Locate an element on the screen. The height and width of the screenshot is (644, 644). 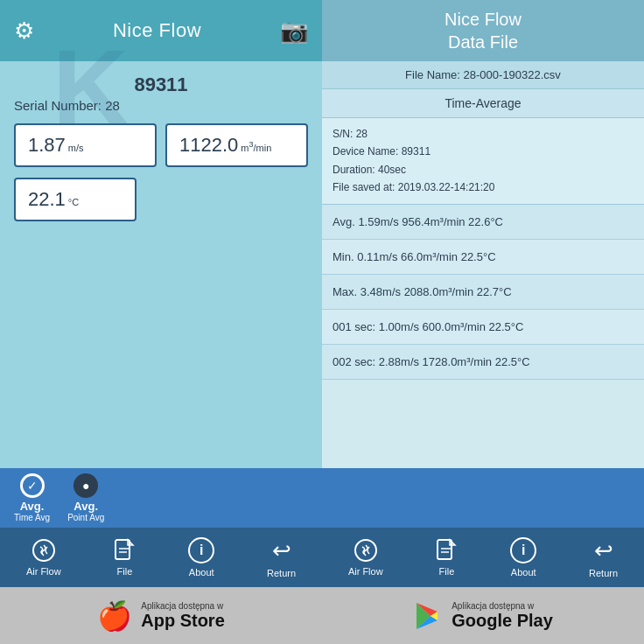
airflow-icon is located at coordinates (44, 550).